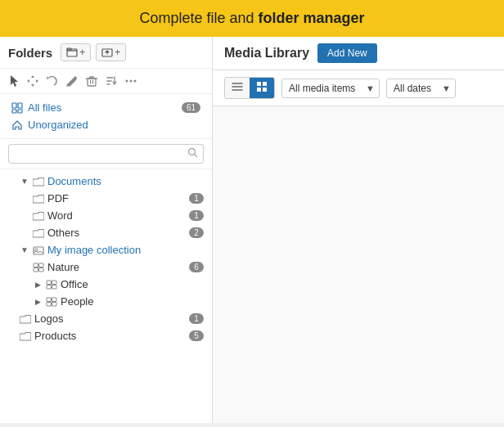 The width and height of the screenshot is (504, 427). What do you see at coordinates (25, 319) in the screenshot?
I see `folder-icon-logos` at bounding box center [25, 319].